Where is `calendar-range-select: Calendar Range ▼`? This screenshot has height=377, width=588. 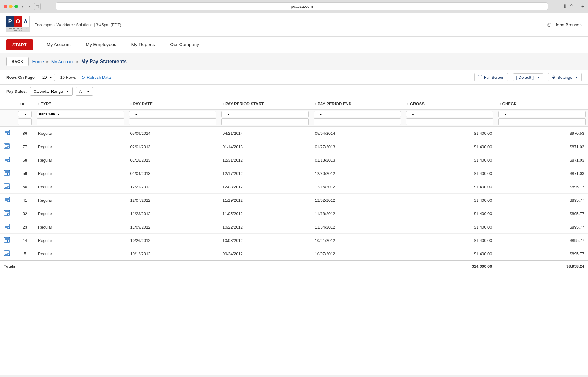 calendar-range-select: Calendar Range ▼ is located at coordinates (51, 92).